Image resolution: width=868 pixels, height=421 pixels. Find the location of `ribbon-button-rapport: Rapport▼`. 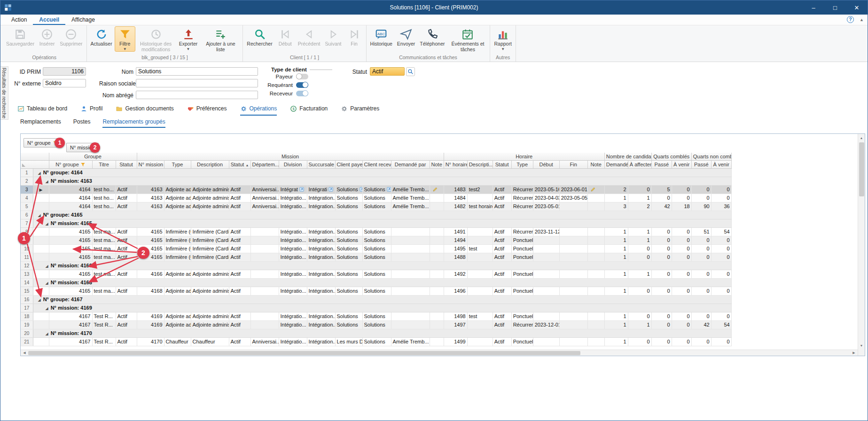

ribbon-button-rapport: Rapport▼ is located at coordinates (503, 39).